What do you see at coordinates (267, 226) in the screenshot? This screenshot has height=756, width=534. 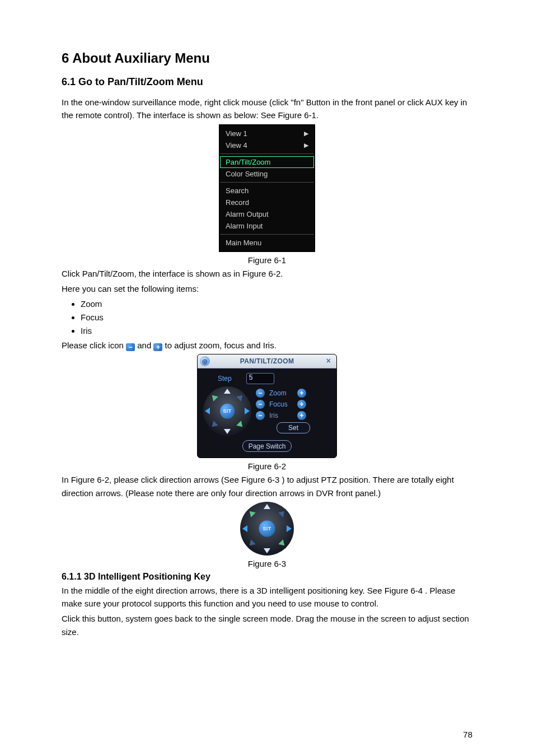 I see `context-menu-item: Alarm Input` at bounding box center [267, 226].